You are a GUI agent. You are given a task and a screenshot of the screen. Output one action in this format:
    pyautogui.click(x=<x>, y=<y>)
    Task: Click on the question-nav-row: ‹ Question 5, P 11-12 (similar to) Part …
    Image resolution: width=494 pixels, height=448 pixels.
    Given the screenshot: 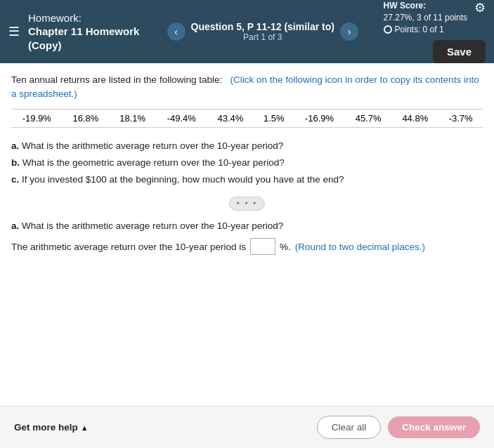 What is the action you would take?
    pyautogui.click(x=263, y=32)
    